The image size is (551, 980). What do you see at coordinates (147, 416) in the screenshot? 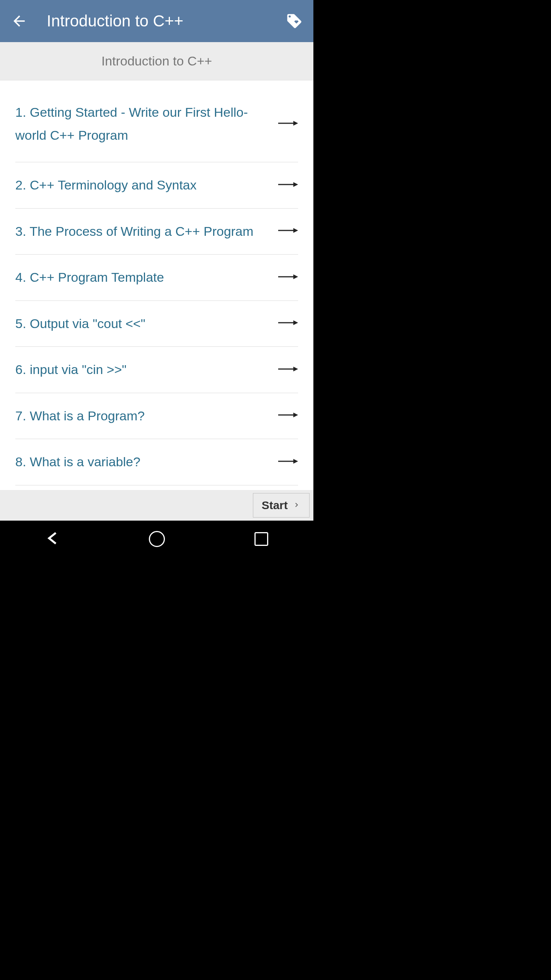
I see `lesson-label: 7. What is a Program?` at bounding box center [147, 416].